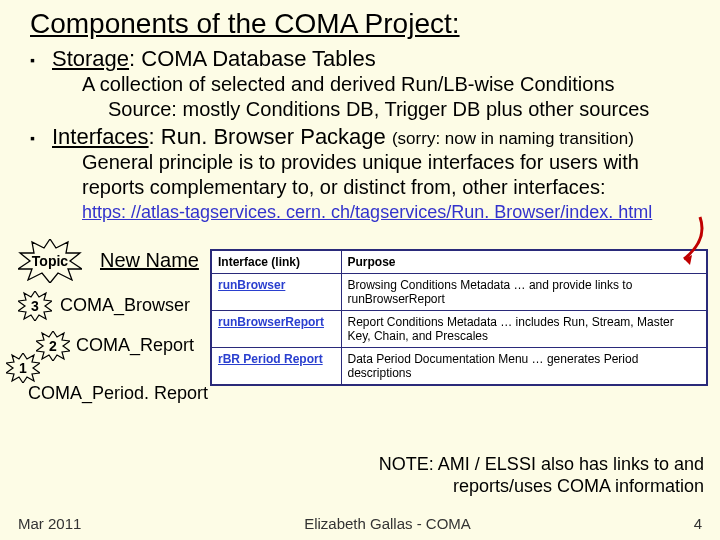  What do you see at coordinates (90, 58) in the screenshot?
I see `storage-label: Storage` at bounding box center [90, 58].